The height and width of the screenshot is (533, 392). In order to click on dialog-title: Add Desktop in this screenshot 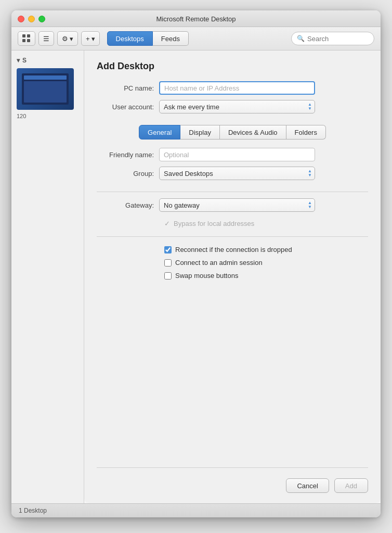, I will do `click(232, 67)`.